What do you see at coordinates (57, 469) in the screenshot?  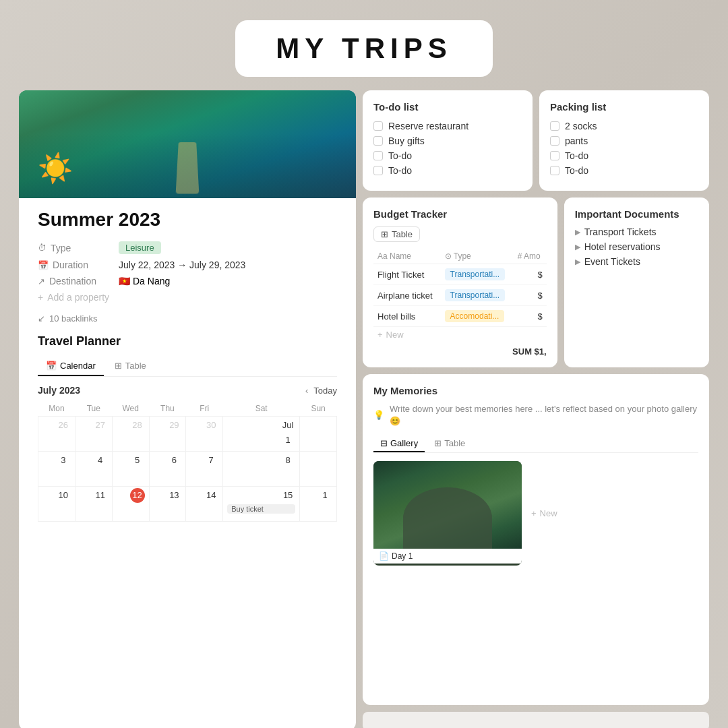 I see `cal-day: 3` at bounding box center [57, 469].